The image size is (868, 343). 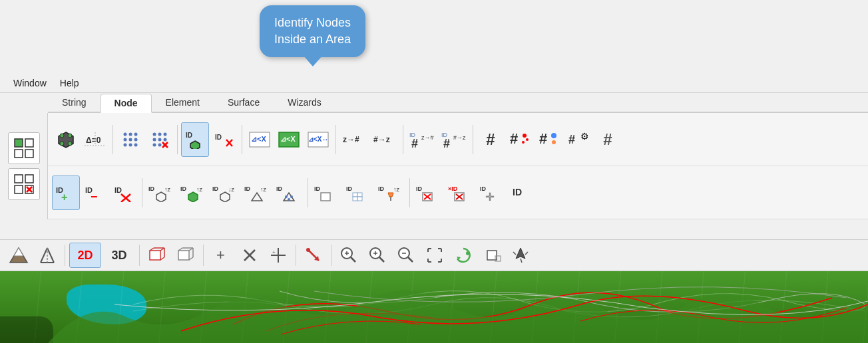 What do you see at coordinates (359, 193) in the screenshot?
I see `btn-id-grid-4: ID` at bounding box center [359, 193].